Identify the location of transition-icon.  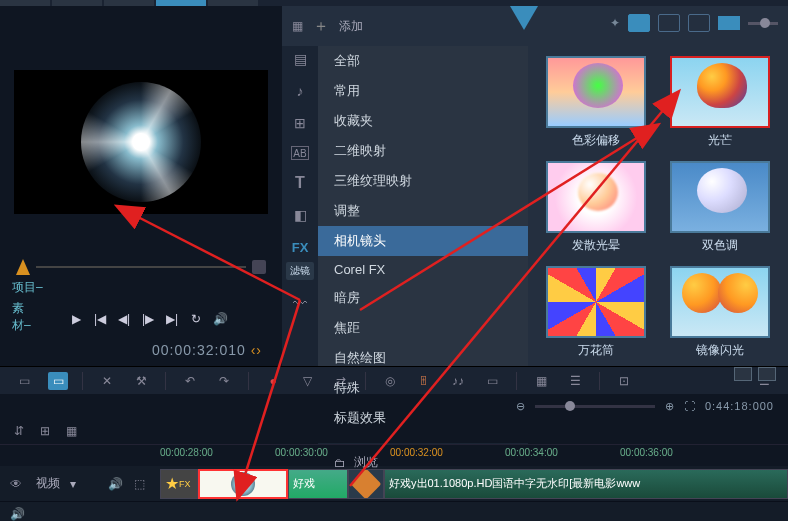
(366, 484).